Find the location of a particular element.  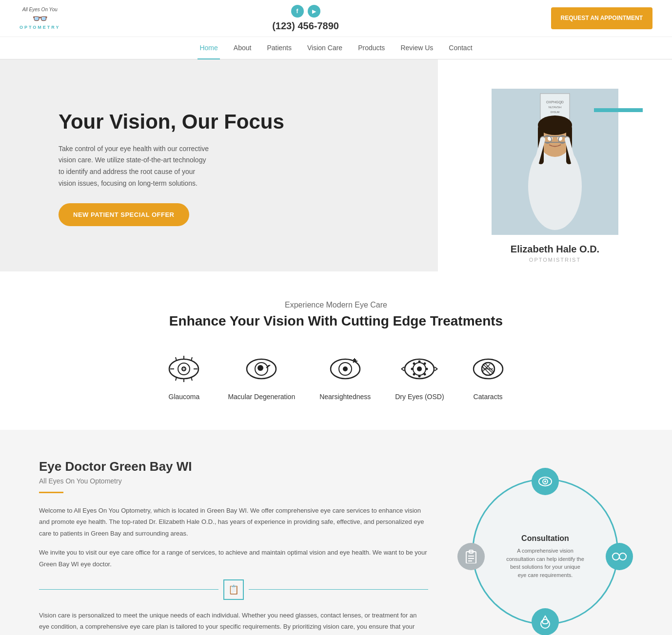

svg-text: NLTAVSH is located at coordinates (555, 107).